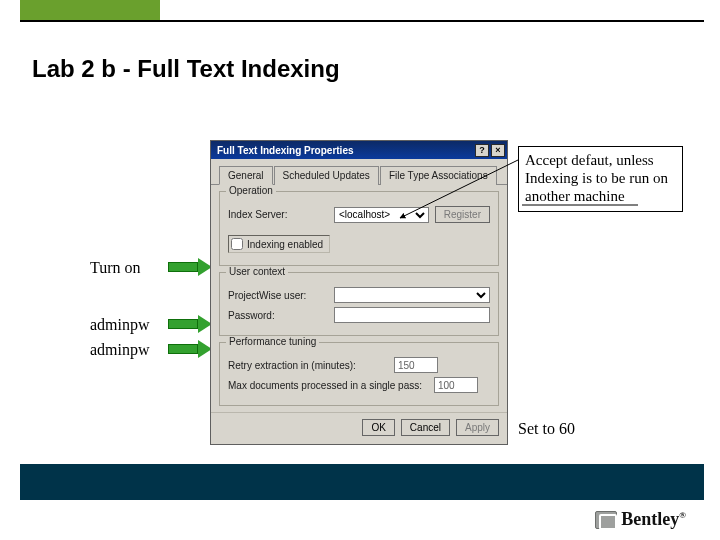 The height and width of the screenshot is (540, 720). What do you see at coordinates (482, 150) in the screenshot?
I see `titlebar-help-button: ?` at bounding box center [482, 150].